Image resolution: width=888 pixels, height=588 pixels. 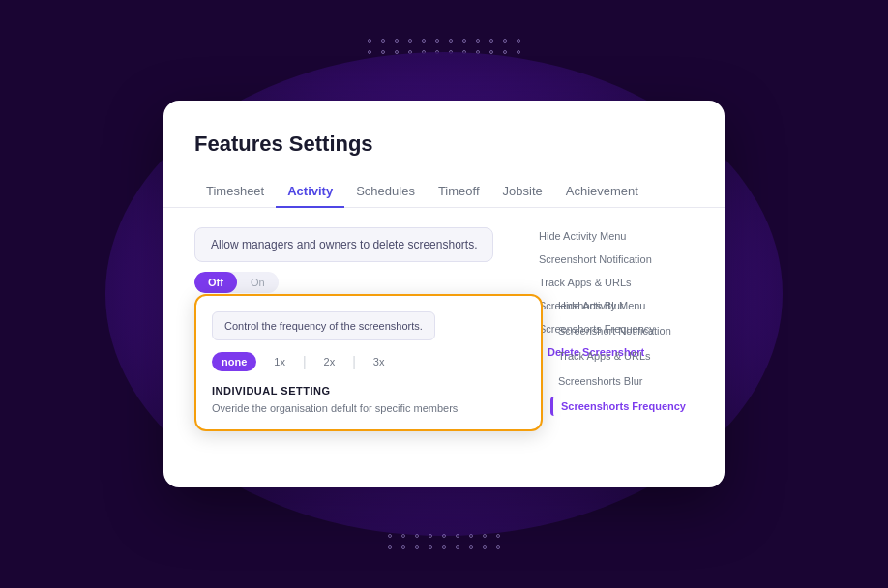 I want to click on freq-2x-button: 2x, so click(x=330, y=362).